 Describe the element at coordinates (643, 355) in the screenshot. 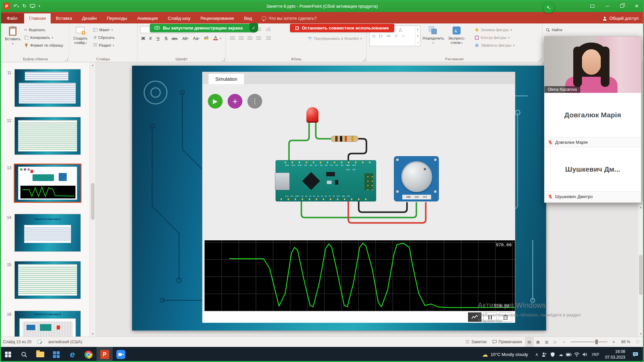

I see `show-desktop-button` at that location.